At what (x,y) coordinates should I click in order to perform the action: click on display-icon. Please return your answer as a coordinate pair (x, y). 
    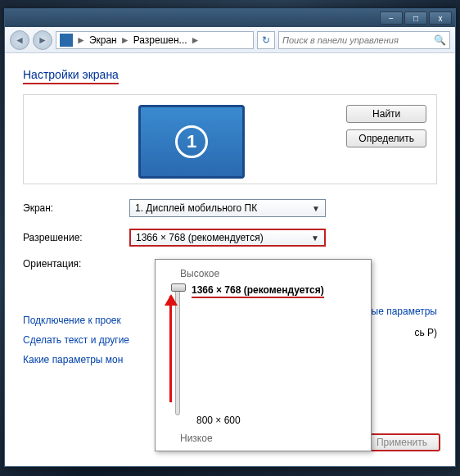
    Looking at the image, I should click on (66, 40).